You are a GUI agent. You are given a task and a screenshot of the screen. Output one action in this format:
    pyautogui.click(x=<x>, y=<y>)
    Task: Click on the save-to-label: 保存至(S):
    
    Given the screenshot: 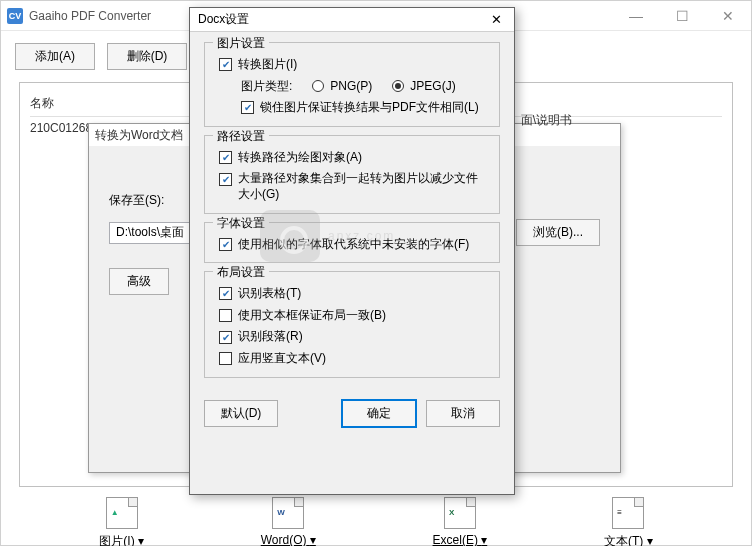 What is the action you would take?
    pyautogui.click(x=136, y=200)
    